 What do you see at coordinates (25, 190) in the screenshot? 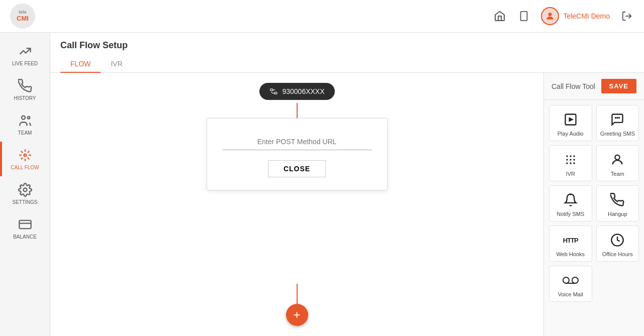
I see `settings-icon` at bounding box center [25, 190].